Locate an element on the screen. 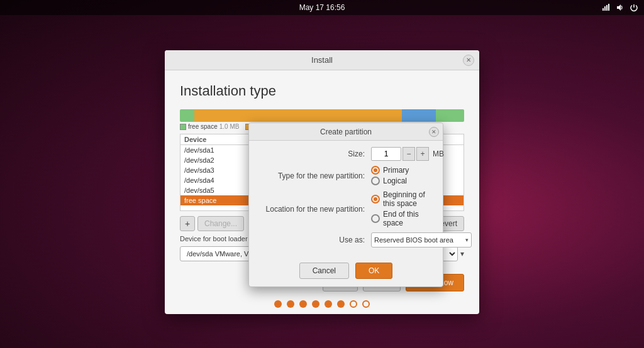 Image resolution: width=644 pixels, height=348 pixels. size-decrement-button: − is located at coordinates (409, 154).